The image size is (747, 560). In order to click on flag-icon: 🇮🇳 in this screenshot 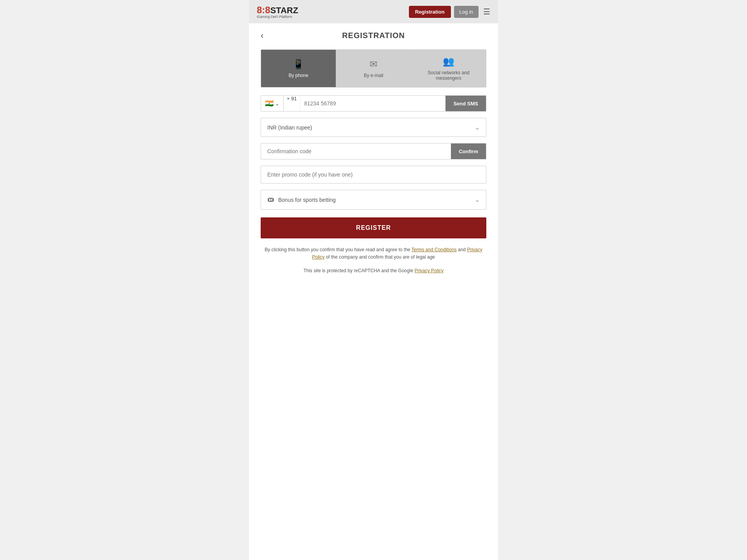, I will do `click(269, 103)`.